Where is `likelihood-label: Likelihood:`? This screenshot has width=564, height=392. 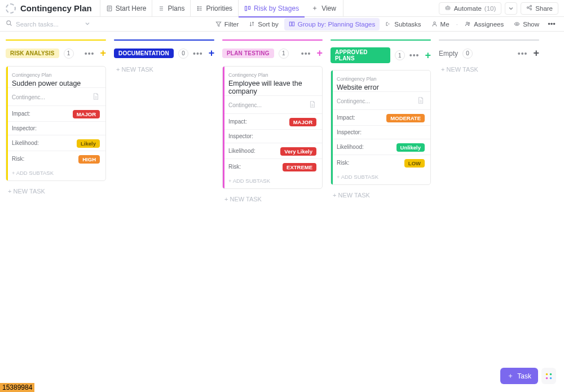
likelihood-label: Likelihood: is located at coordinates (25, 143).